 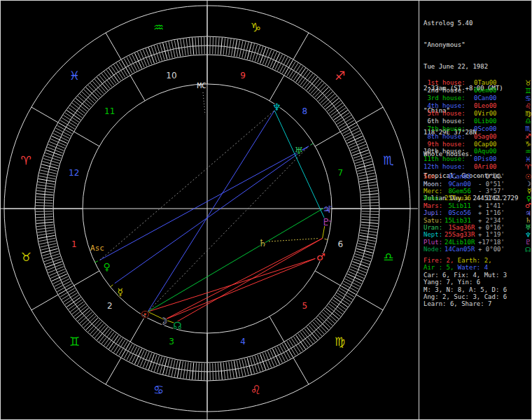 What do you see at coordinates (500, 249) in the screenshot?
I see `planet-latitude: + 0°00'` at bounding box center [500, 249].